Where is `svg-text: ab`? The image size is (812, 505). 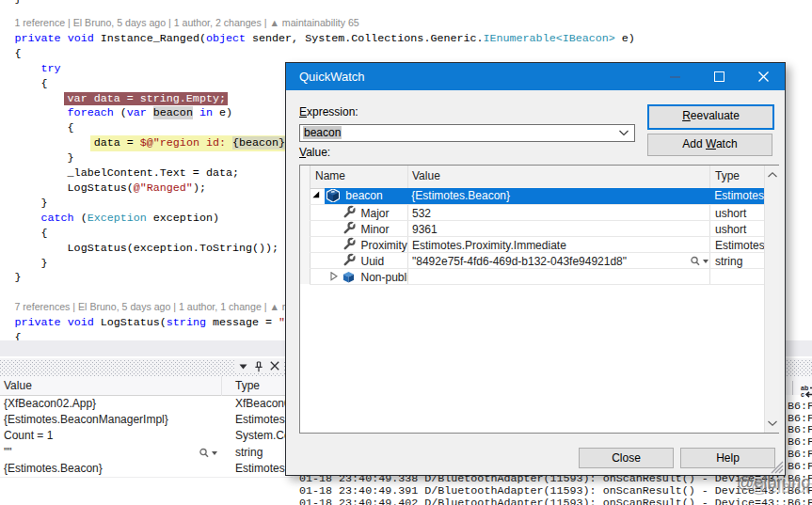 svg-text: ab is located at coordinates (804, 387).